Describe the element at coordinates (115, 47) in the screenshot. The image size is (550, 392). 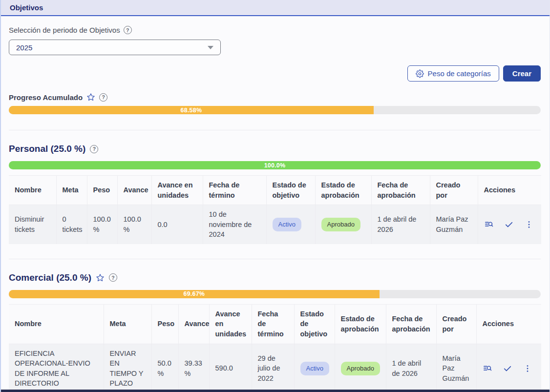
I see `period-select: 2025` at that location.